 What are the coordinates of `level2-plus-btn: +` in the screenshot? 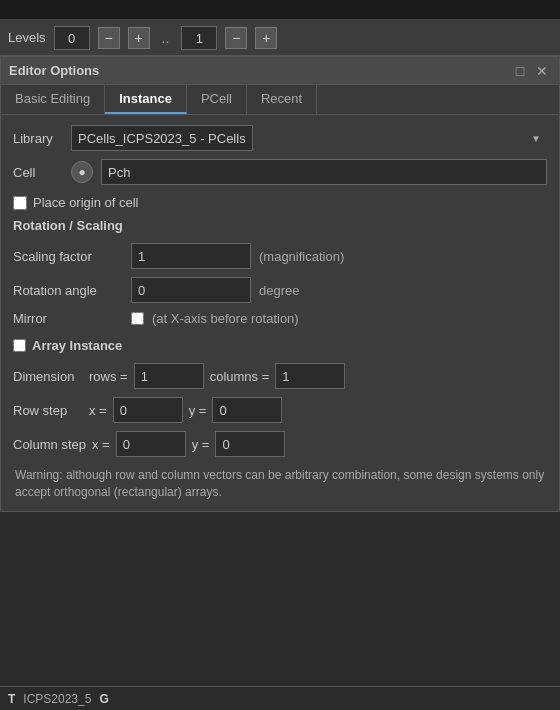 It's located at (266, 38).